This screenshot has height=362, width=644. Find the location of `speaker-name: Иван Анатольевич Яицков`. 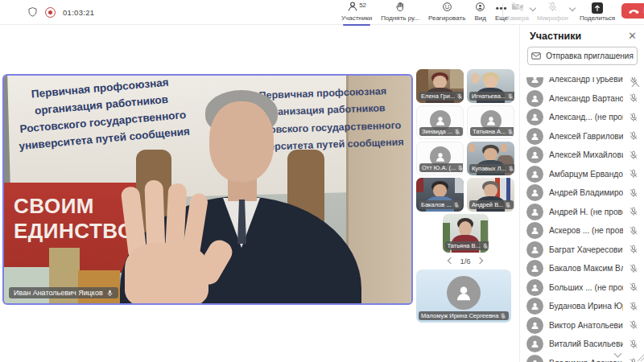

speaker-name: Иван Анатольевич Яицков is located at coordinates (58, 293).